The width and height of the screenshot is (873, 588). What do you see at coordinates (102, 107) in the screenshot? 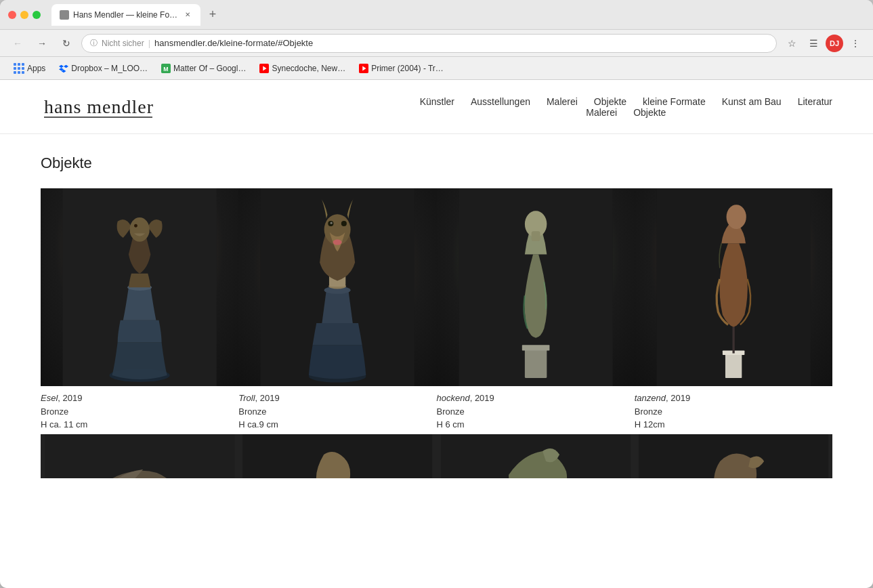
I see `site-logo: hans mendler` at bounding box center [102, 107].